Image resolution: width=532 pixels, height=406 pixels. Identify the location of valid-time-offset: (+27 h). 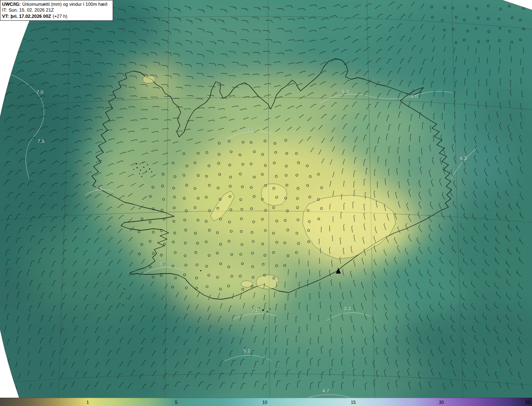
(60, 16).